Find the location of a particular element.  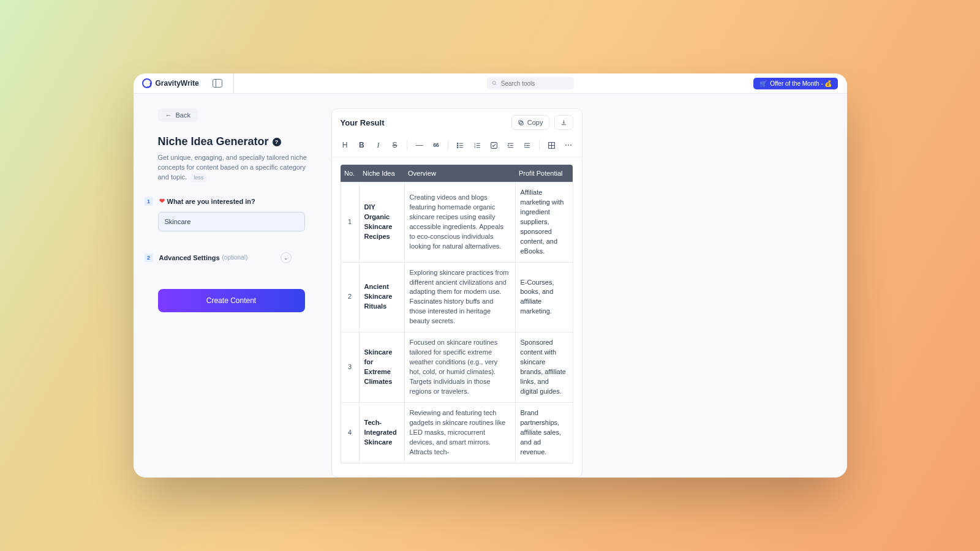

copy-label: Copy is located at coordinates (535, 122).